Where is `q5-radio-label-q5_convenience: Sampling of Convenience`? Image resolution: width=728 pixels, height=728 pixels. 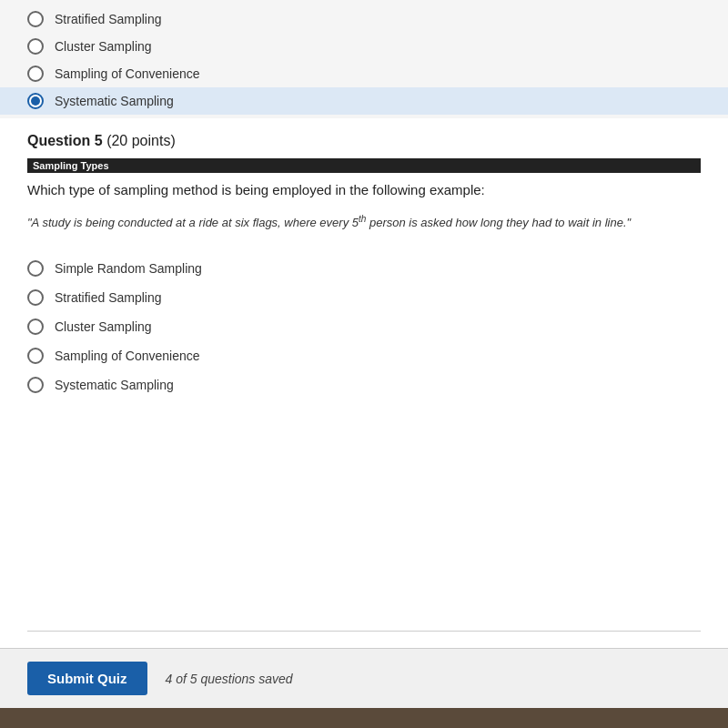 q5-radio-label-q5_convenience: Sampling of Convenience is located at coordinates (127, 356).